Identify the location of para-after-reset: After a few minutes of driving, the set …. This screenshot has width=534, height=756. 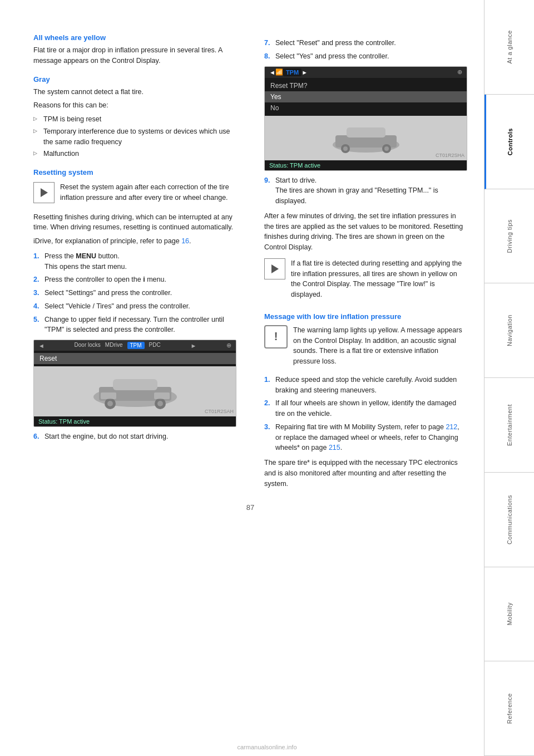
(366, 232).